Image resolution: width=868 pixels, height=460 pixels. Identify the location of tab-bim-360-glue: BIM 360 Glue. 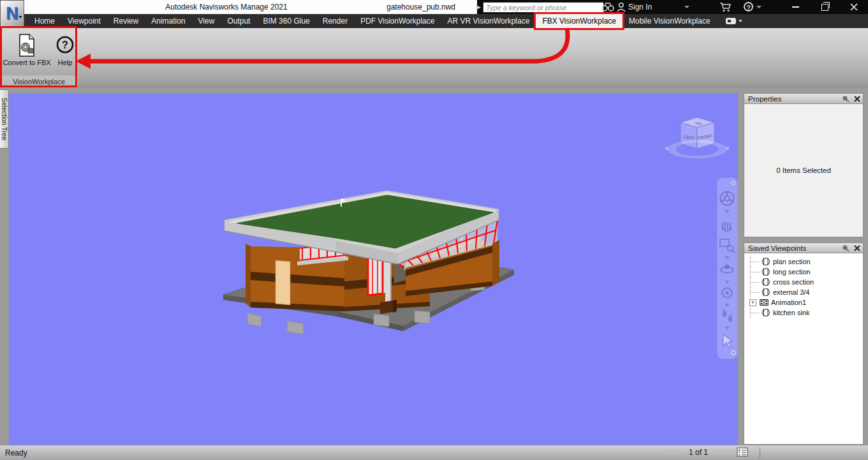
(286, 21).